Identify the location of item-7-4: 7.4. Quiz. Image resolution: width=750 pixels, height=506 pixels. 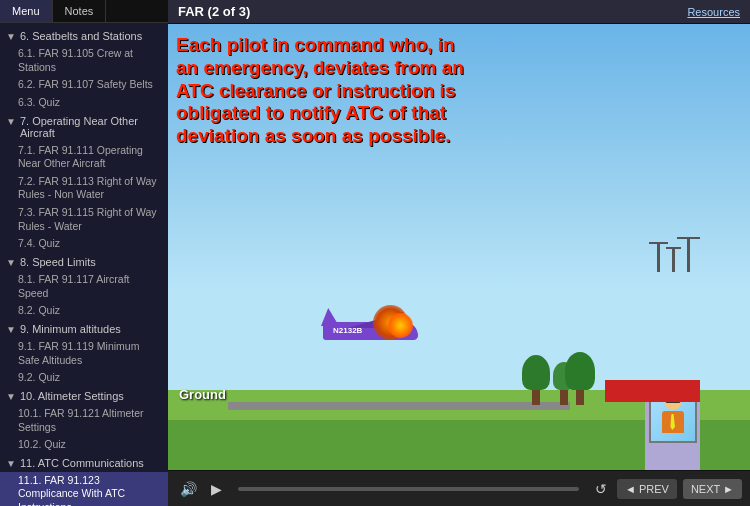
(84, 244).